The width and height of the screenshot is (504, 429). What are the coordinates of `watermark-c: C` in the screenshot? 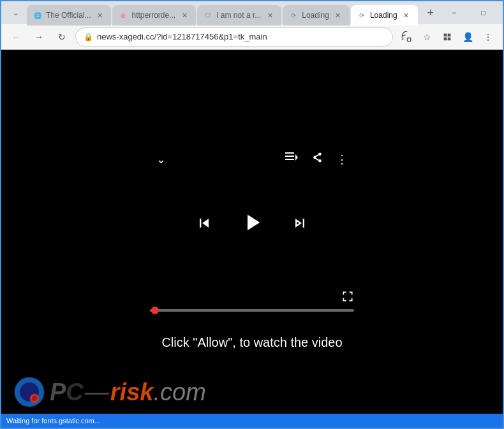 It's located at (74, 393).